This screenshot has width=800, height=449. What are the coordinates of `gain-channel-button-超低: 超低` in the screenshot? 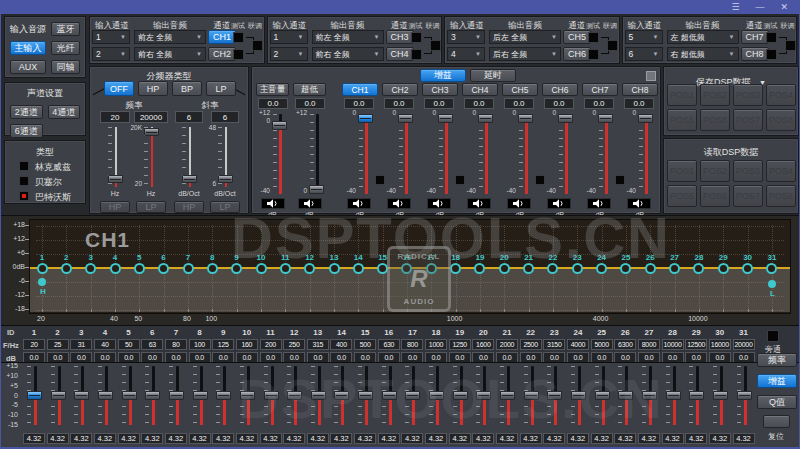 It's located at (310, 90).